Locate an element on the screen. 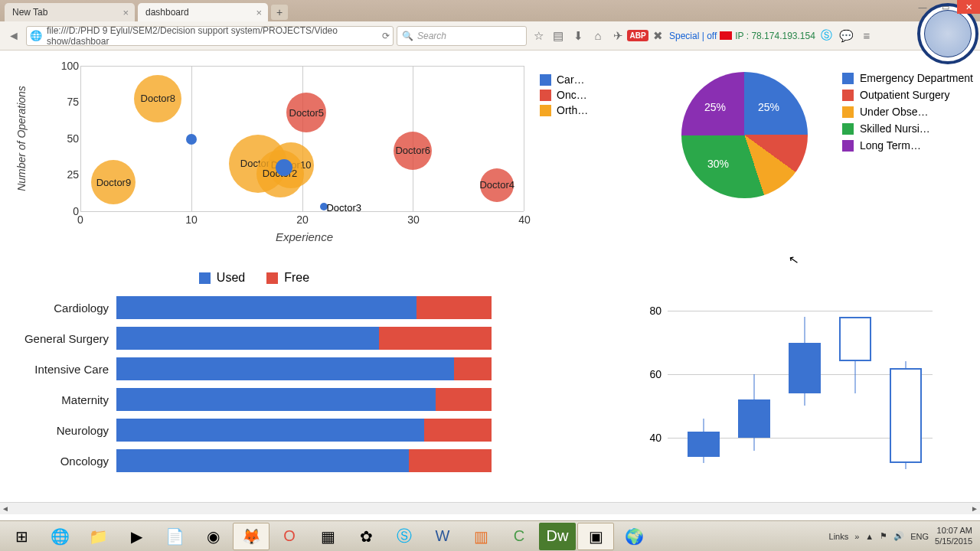 This screenshot has width=980, height=551. tray-chevron-icon: » is located at coordinates (857, 536).